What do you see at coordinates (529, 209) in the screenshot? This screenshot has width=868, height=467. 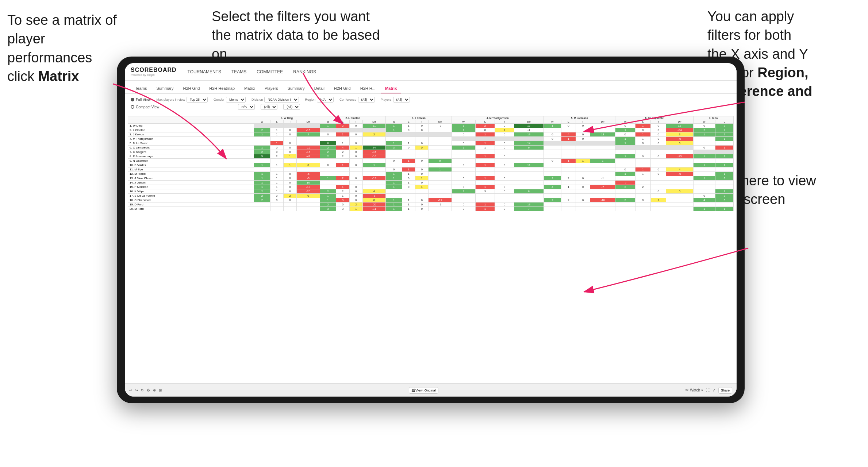 I see `matrix-cell: 7` at bounding box center [529, 209].